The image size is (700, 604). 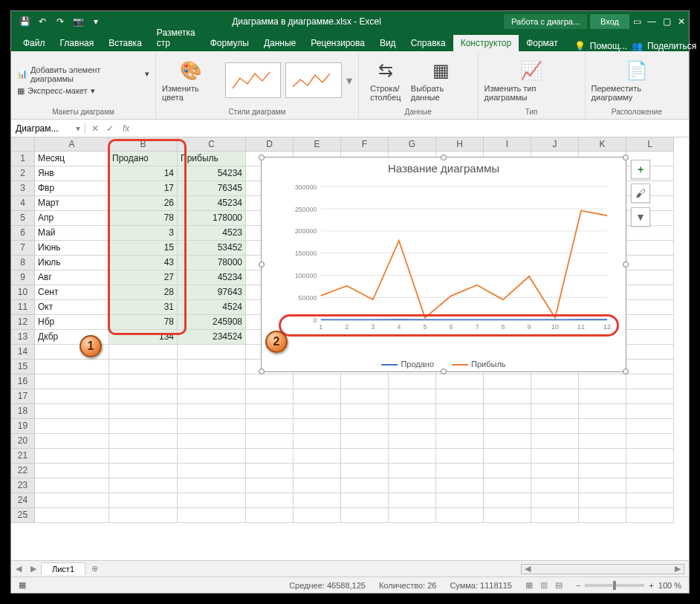 I want to click on cell: 97643, so click(x=212, y=293).